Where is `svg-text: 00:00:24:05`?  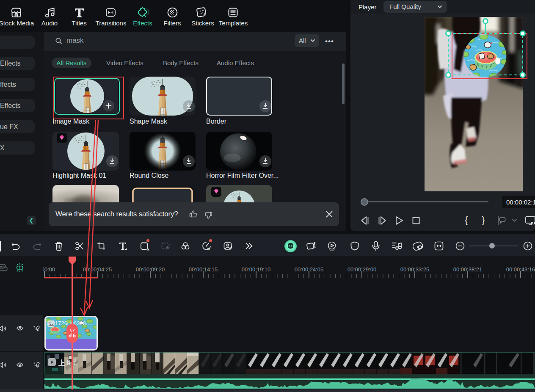 svg-text: 00:00:24:05 is located at coordinates (309, 269).